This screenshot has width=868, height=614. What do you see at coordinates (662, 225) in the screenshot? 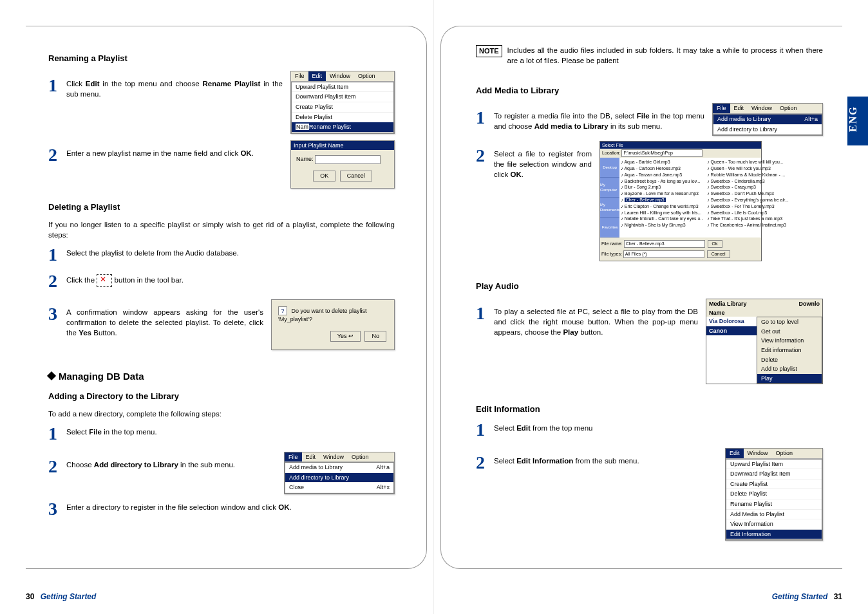
I see `file-item: ♪ Nightwish - She is My Sin.mp3` at bounding box center [662, 225].